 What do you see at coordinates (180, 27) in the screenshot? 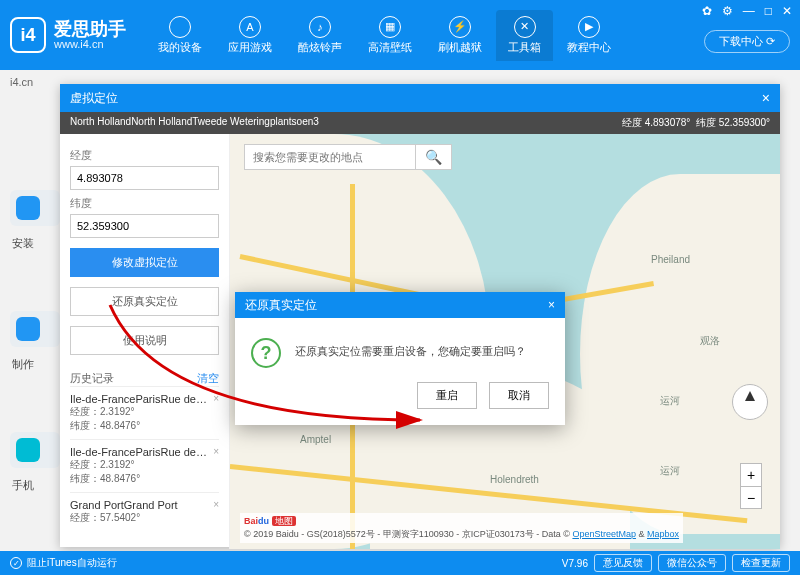
I see `apple-icon` at bounding box center [180, 27].